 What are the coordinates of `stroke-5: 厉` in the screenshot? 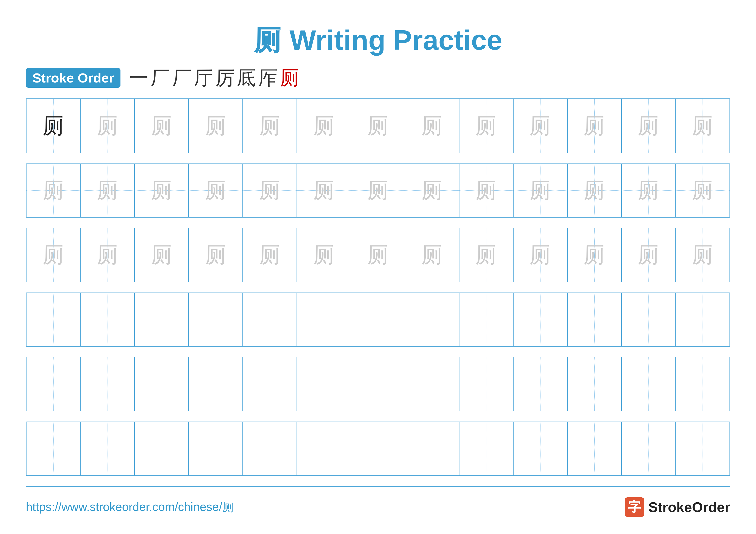 It's located at (225, 78).